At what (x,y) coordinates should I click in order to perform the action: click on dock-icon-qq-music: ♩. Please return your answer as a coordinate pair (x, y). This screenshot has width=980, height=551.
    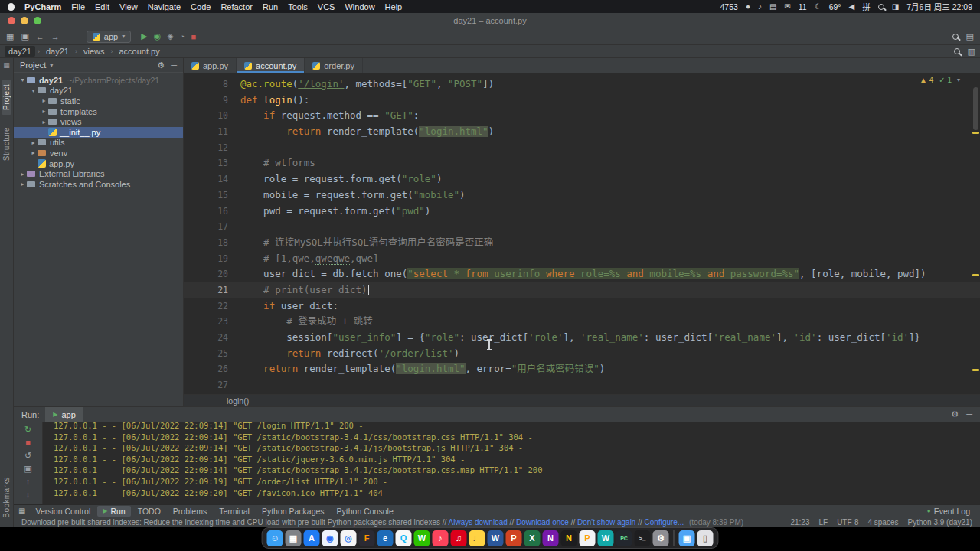
    Looking at the image, I should click on (478, 539).